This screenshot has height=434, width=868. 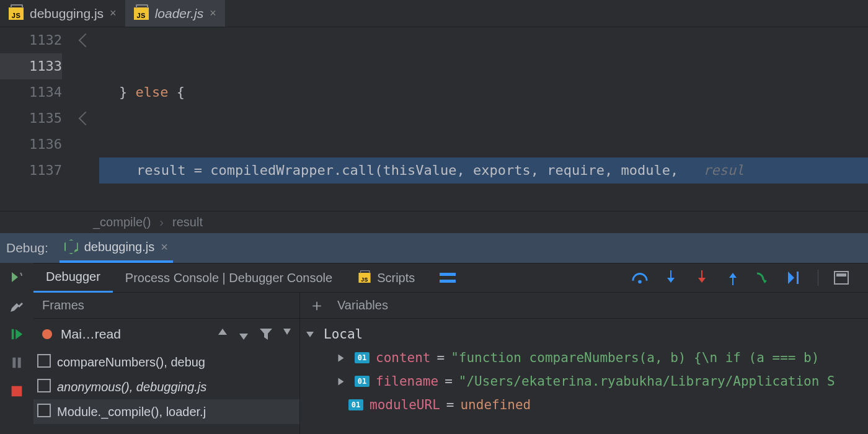 I want to click on force-step-into-button, so click(x=702, y=278).